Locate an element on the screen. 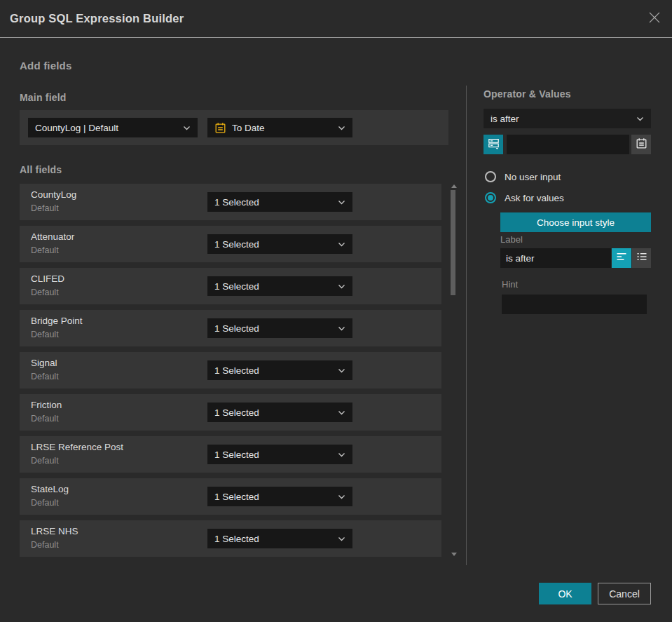 The height and width of the screenshot is (622, 672). radio-ask-for-values: Ask for values is located at coordinates (524, 198).